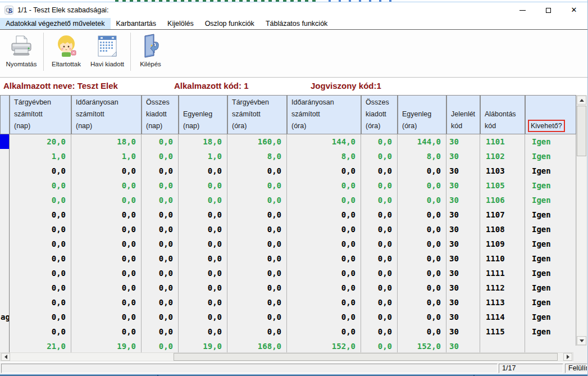  Describe the element at coordinates (257, 346) in the screenshot. I see `grid-cell: 168,0` at that location.